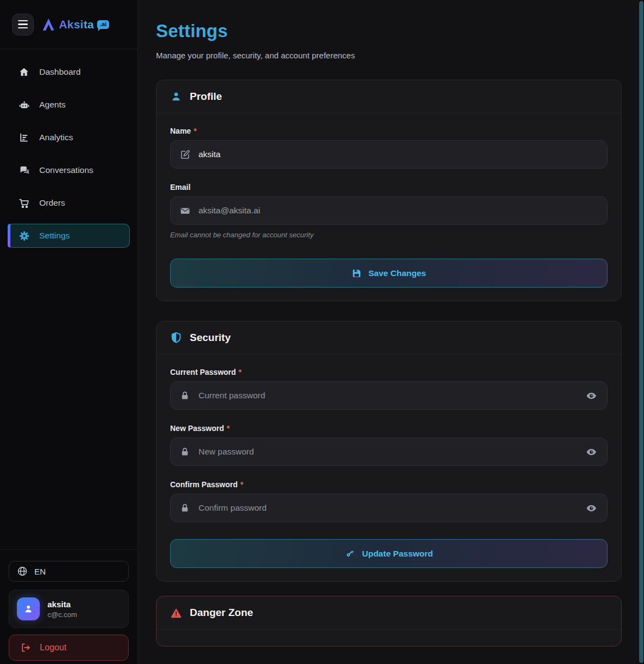 The height and width of the screenshot is (664, 644). Describe the element at coordinates (62, 605) in the screenshot. I see `user-name: aksita` at that location.